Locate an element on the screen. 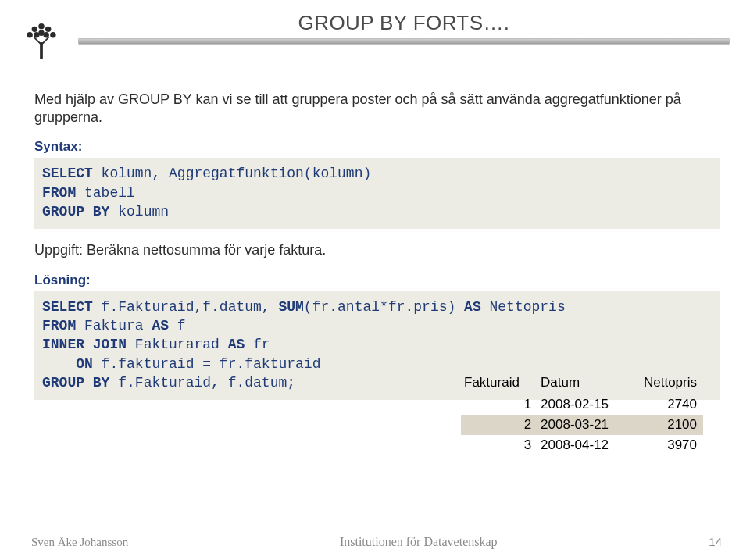 The height and width of the screenshot is (560, 750). footer: Sven Åke Johansson Institutionen för Dat… is located at coordinates (377, 542).